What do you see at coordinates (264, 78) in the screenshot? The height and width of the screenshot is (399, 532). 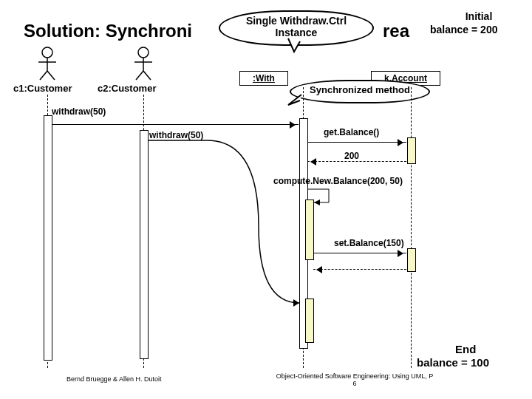 I see `object-withdraw-ctrl-label: :With` at bounding box center [264, 78].